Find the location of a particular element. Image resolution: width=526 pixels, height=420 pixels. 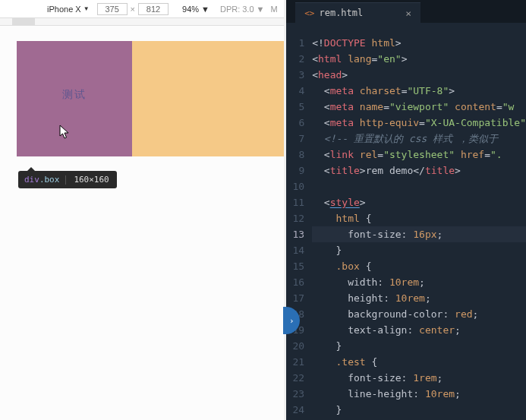

line-number: 16 is located at coordinates (295, 283).